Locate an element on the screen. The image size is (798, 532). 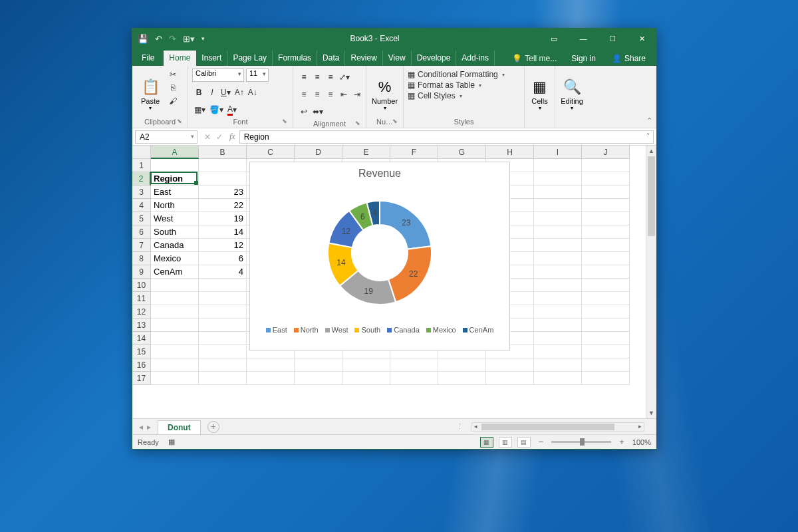
cell-B8: 6 is located at coordinates (223, 259).